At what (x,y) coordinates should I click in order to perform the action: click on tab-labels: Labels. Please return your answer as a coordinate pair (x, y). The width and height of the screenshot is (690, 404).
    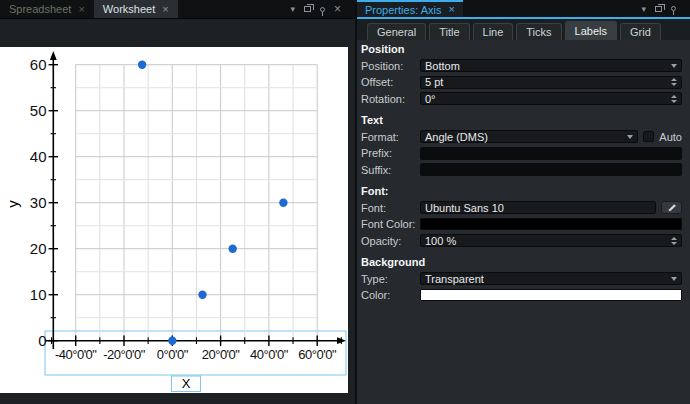
    Looking at the image, I should click on (591, 30).